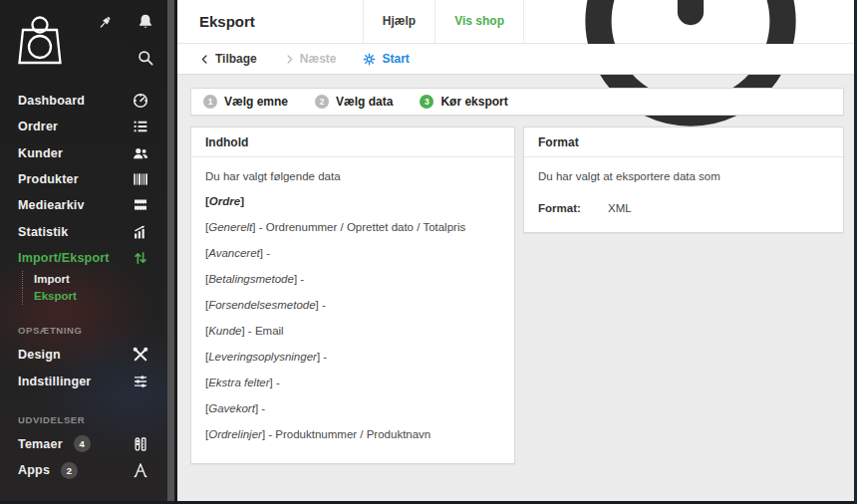 Image resolution: width=857 pixels, height=504 pixels. What do you see at coordinates (83, 412) in the screenshot?
I see `sidebar-section-udvidelser: UDVIDELSER` at bounding box center [83, 412].